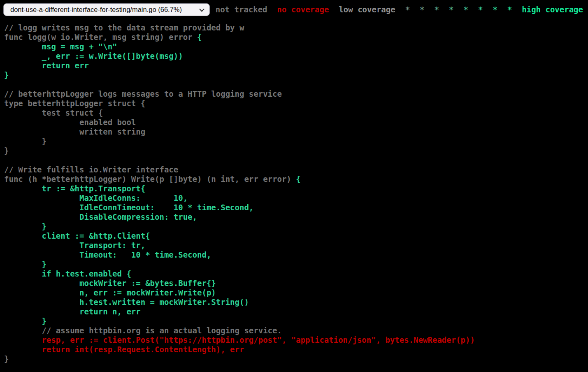 This screenshot has height=372, width=588. Describe the element at coordinates (53, 113) in the screenshot. I see `code-segment: test struct {` at that location.